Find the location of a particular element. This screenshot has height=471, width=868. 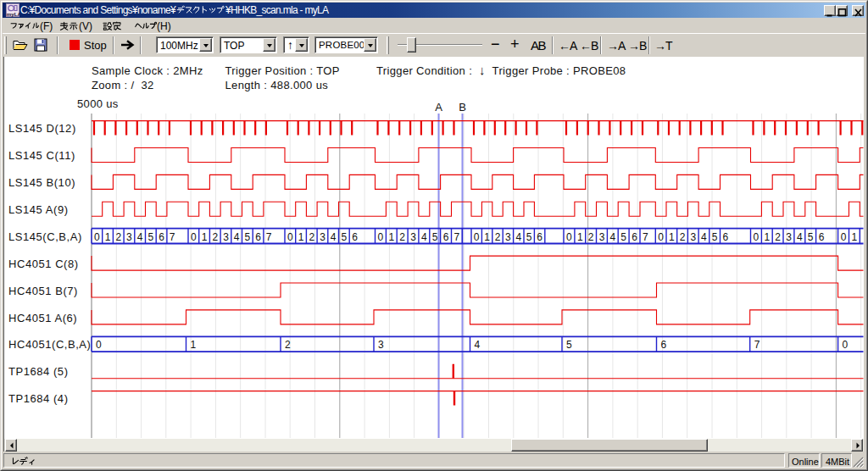

svg-text: Zoom : / 32 is located at coordinates (123, 85).